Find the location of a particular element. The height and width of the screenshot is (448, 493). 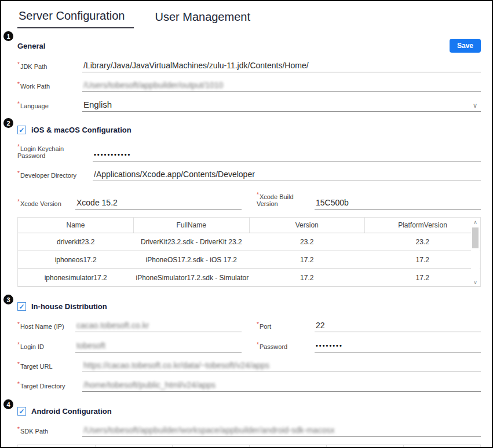

xcode-build-version-input: 15C500b is located at coordinates (397, 204).